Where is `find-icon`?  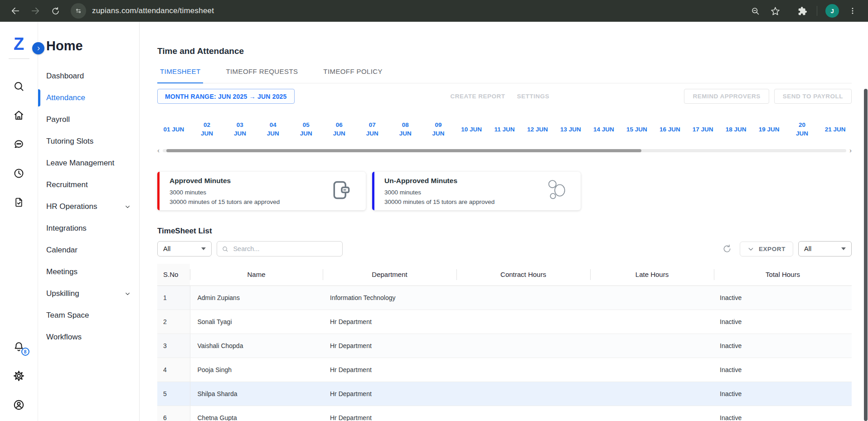
find-icon is located at coordinates (755, 11).